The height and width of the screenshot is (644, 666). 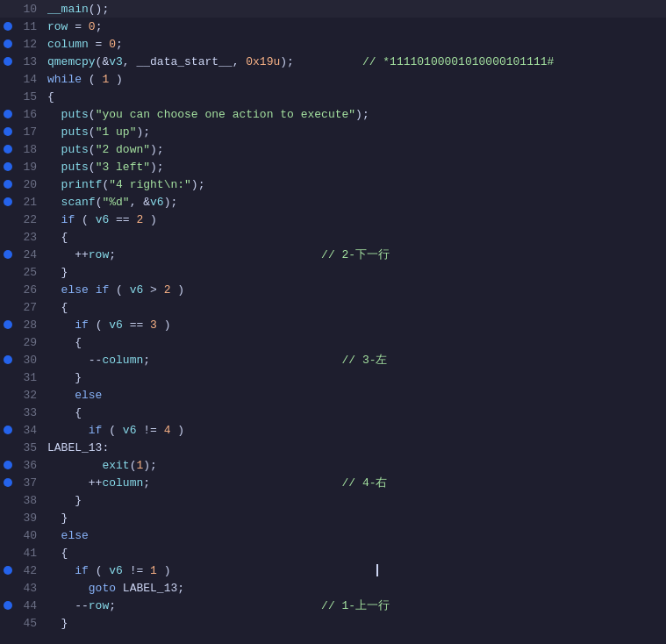 What do you see at coordinates (30, 430) in the screenshot?
I see `line-number: 34` at bounding box center [30, 430].